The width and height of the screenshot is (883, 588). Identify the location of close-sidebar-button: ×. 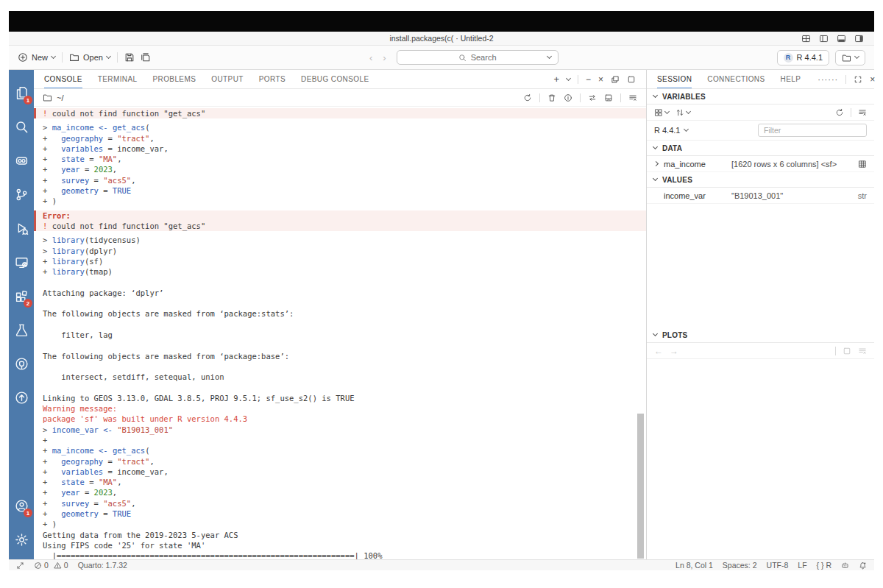
(873, 79).